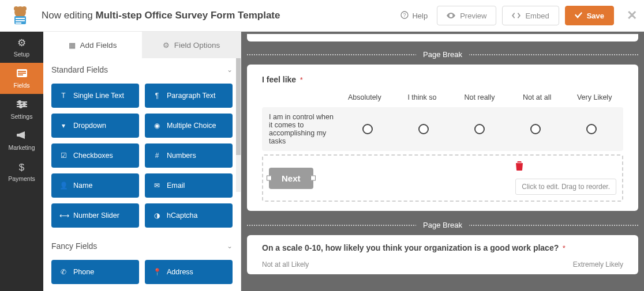  What do you see at coordinates (22, 78) in the screenshot?
I see `nav-fields: Fields` at bounding box center [22, 78].